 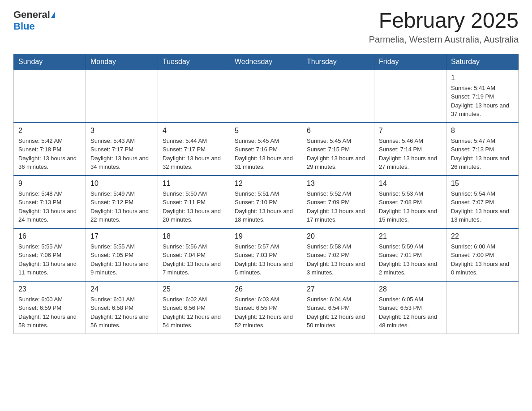 I want to click on logo-general-text: General, so click(x=32, y=15).